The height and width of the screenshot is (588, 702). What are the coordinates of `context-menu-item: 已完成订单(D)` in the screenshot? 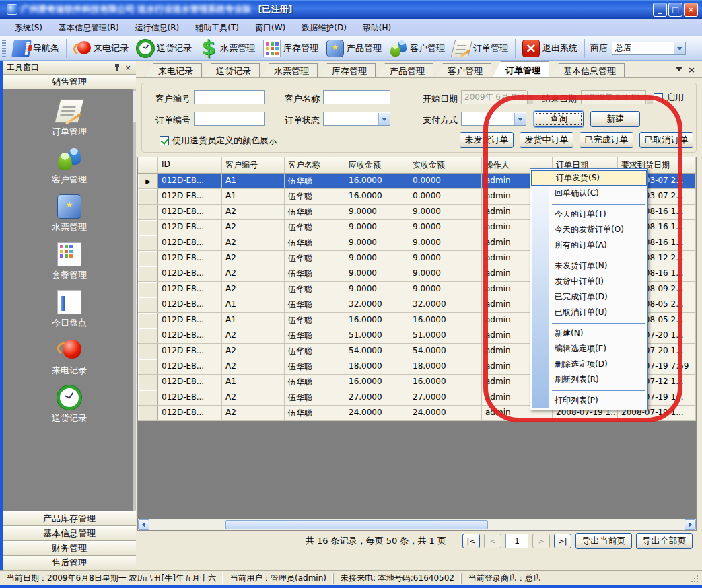 It's located at (589, 297).